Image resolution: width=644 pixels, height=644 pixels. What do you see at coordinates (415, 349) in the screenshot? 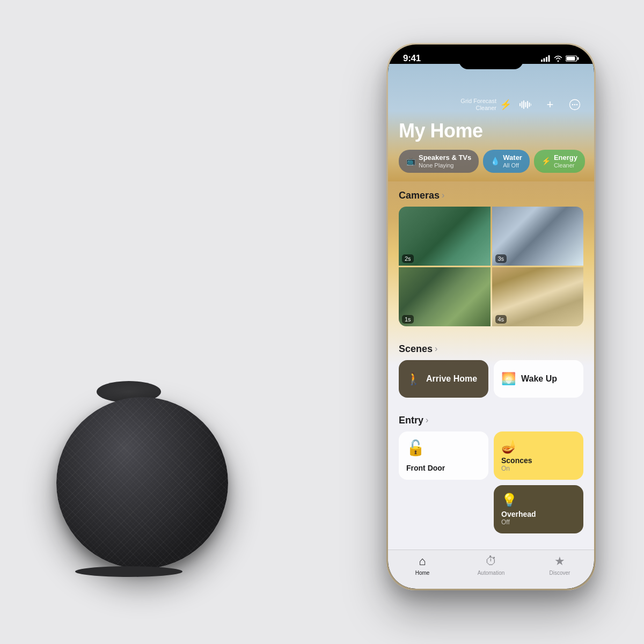
I see `scenes-title: Scenes` at bounding box center [415, 349].